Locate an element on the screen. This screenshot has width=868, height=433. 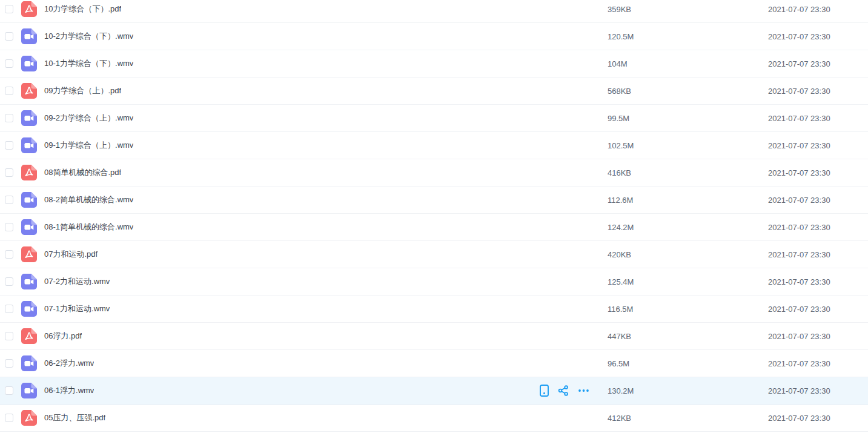
file-name-link: 07-1力和运动.wmv is located at coordinates (77, 309).